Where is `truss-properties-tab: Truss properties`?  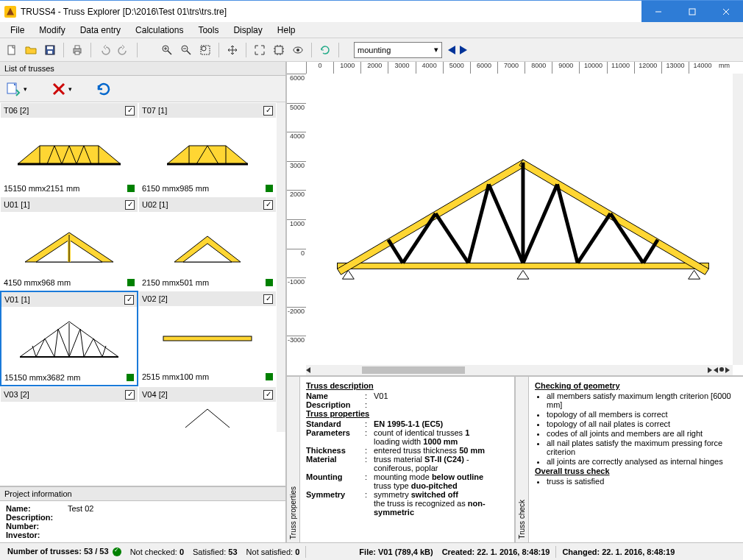
truss-properties-tab: Truss properties is located at coordinates (294, 459).